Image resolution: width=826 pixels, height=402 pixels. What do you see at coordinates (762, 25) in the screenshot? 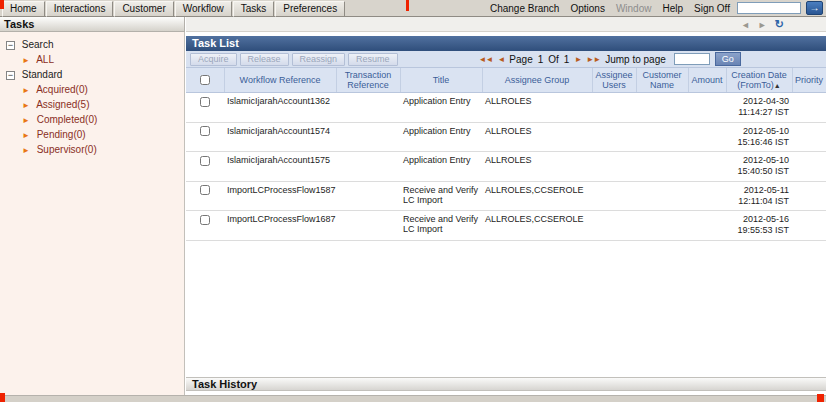
I see `nav-forward-icon: ►` at bounding box center [762, 25].